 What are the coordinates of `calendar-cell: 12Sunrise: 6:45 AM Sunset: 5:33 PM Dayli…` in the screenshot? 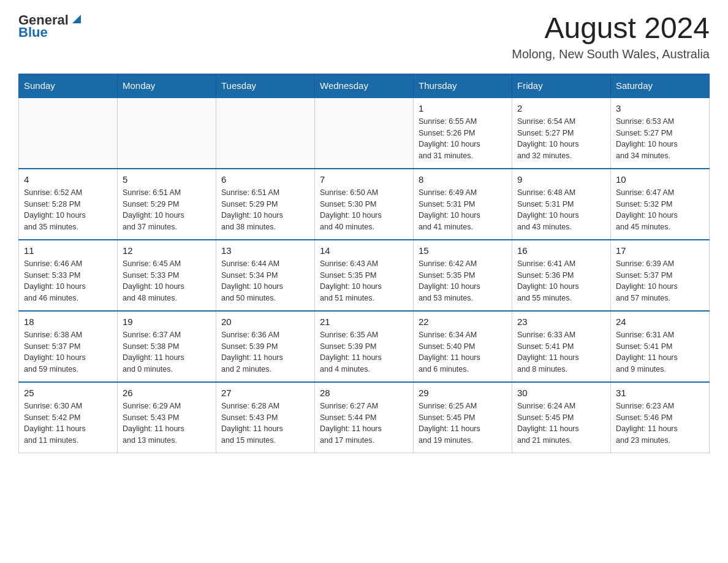 It's located at (167, 275).